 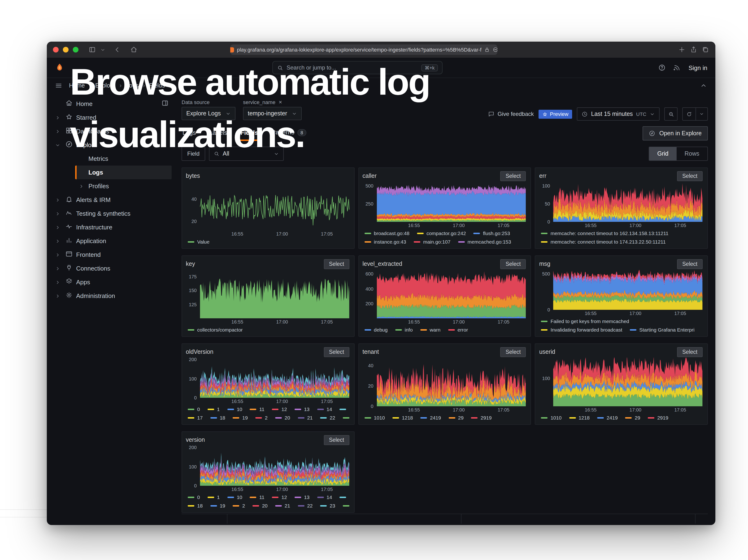 What do you see at coordinates (345, 497) in the screenshot?
I see `legend-item: 15` at bounding box center [345, 497].